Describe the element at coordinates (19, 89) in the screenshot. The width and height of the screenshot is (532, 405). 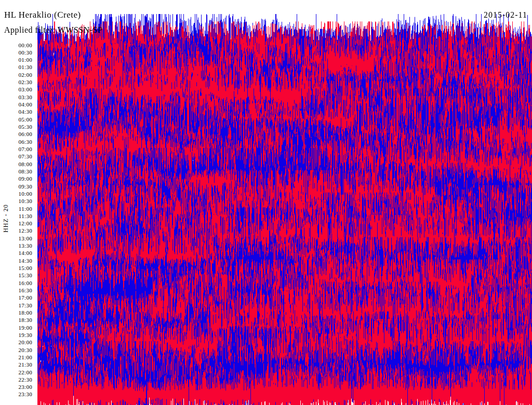
I see `time-label: 03:00` at that location.